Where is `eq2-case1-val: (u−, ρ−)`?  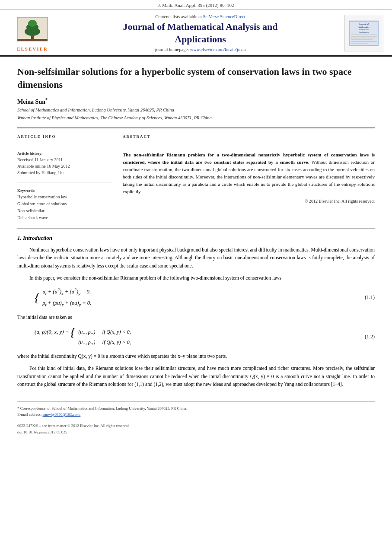 eq2-case1-val: (u−, ρ−) is located at coordinates (86, 333).